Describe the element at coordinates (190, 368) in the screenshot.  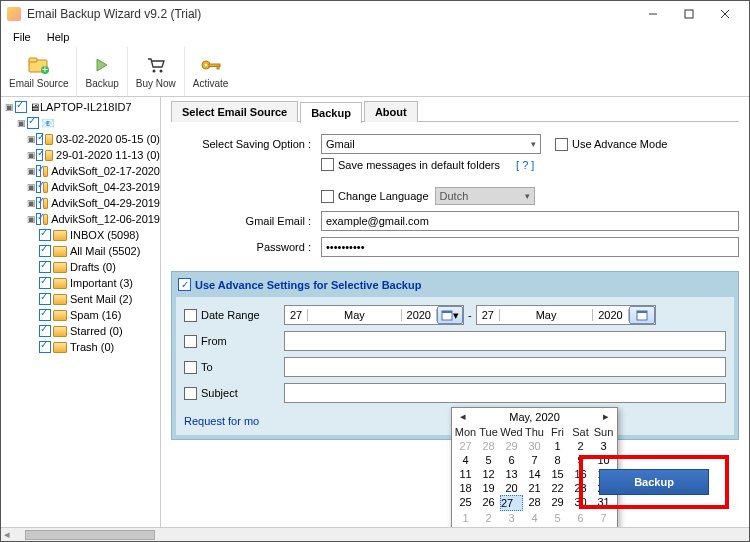
I see `to-checkbox` at that location.